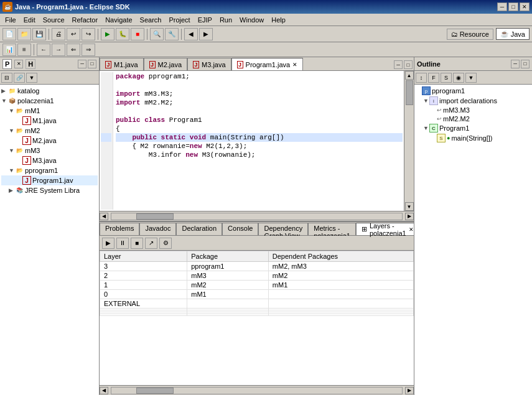 This screenshot has width=532, height=395. Describe the element at coordinates (409, 216) in the screenshot. I see `scroll-right-btn: ▶` at that location.